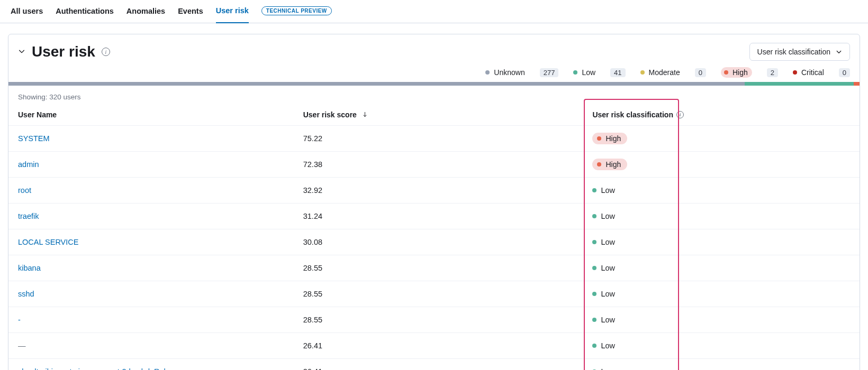  What do you see at coordinates (434, 12) in the screenshot?
I see `tab-bar: All usersAuthenticationsAnomaliesEventsU…` at bounding box center [434, 12].